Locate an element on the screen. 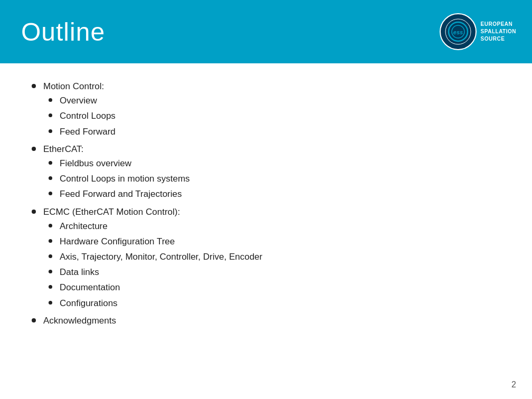 This screenshot has width=532, height=399. sub-bullet-label: Data links is located at coordinates (79, 272).